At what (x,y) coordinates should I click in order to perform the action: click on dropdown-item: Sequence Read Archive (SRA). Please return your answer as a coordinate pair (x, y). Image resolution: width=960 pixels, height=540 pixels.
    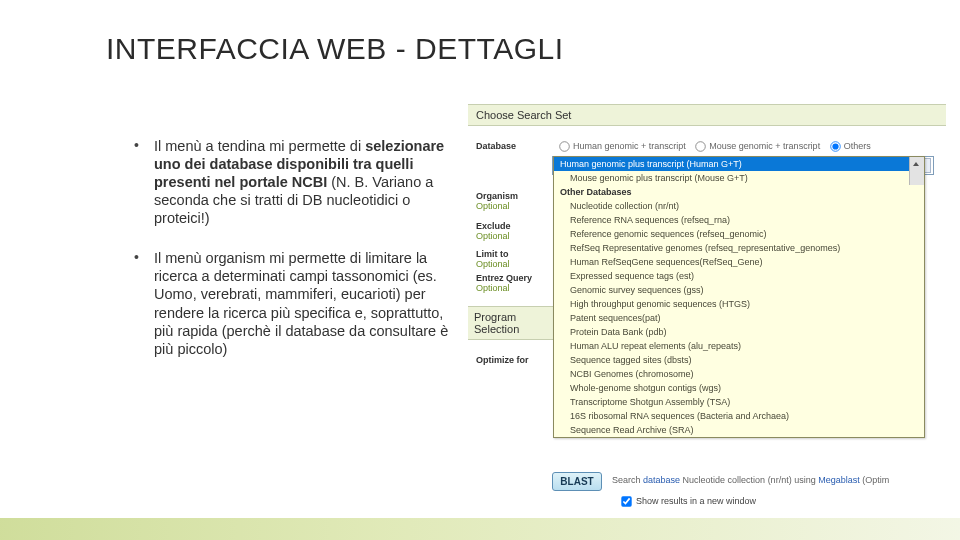
    Looking at the image, I should click on (739, 430).